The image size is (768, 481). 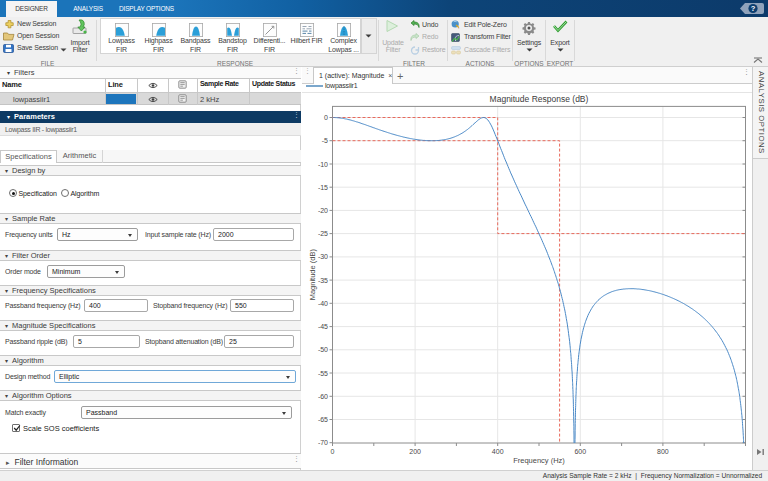 What do you see at coordinates (323, 442) in the screenshot?
I see `svg-text: -70` at bounding box center [323, 442].